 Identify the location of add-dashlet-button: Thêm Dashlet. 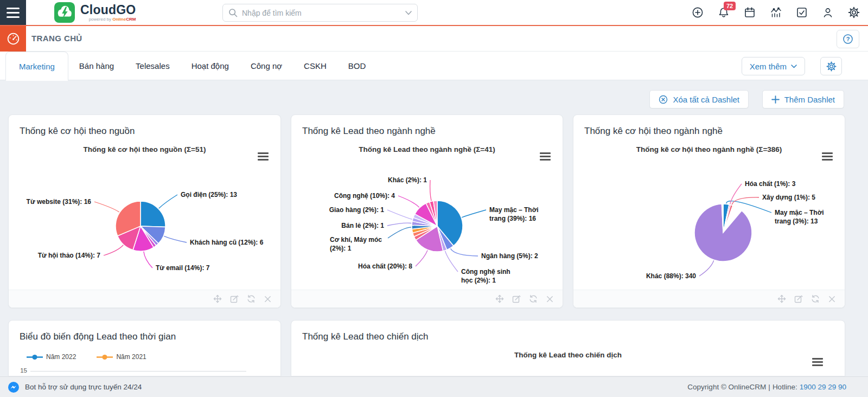
(803, 99).